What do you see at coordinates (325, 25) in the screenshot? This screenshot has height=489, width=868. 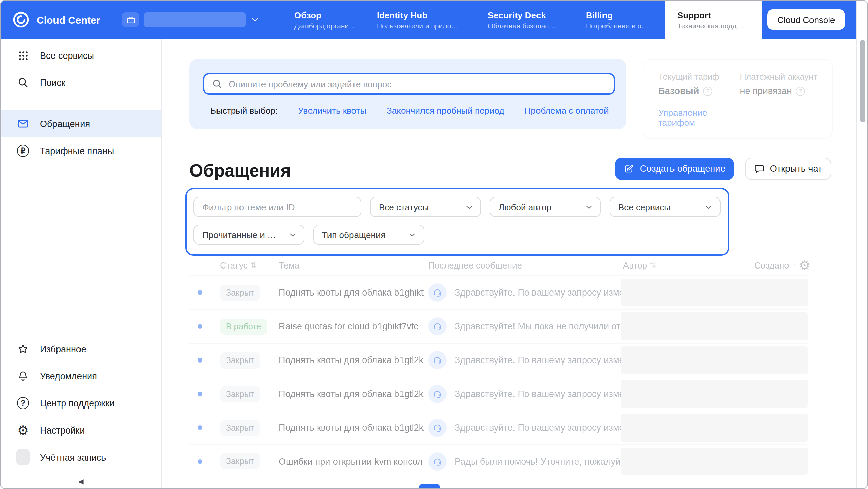 I see `tab-subtitle: Дашборд органи…` at bounding box center [325, 25].